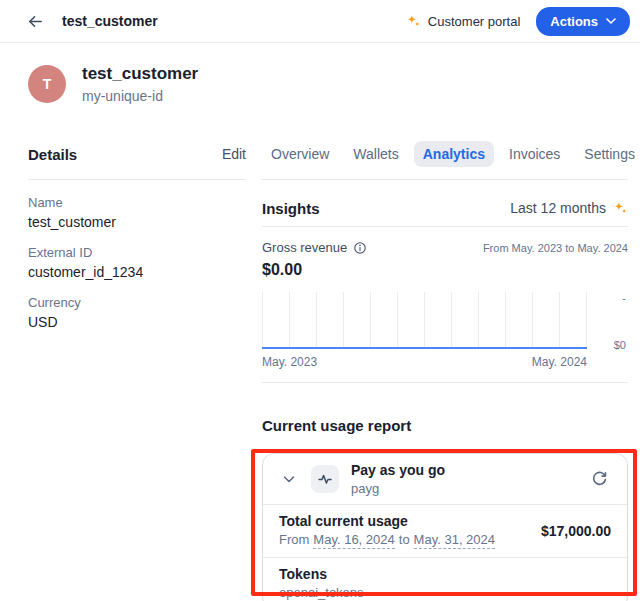 This screenshot has height=601, width=640. I want to click on gross-revenue-chart: - $0, so click(445, 322).